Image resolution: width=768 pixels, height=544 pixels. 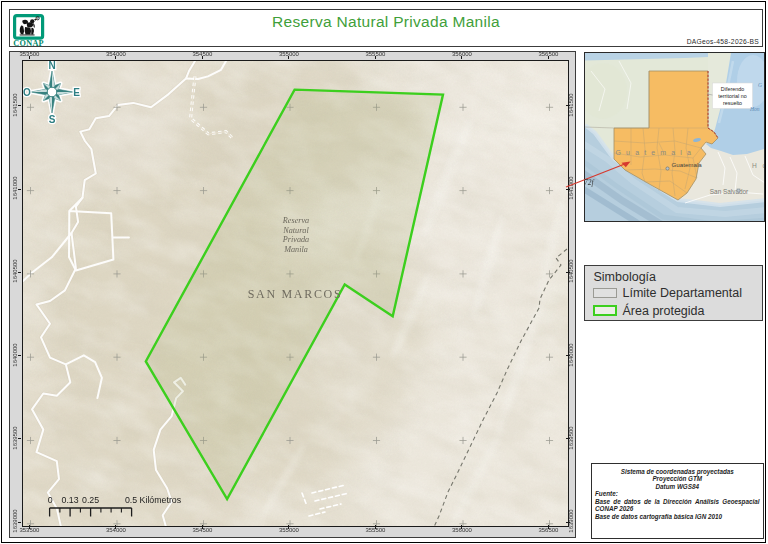 What do you see at coordinates (296, 230) in the screenshot?
I see `svg-text: Natural` at bounding box center [296, 230].